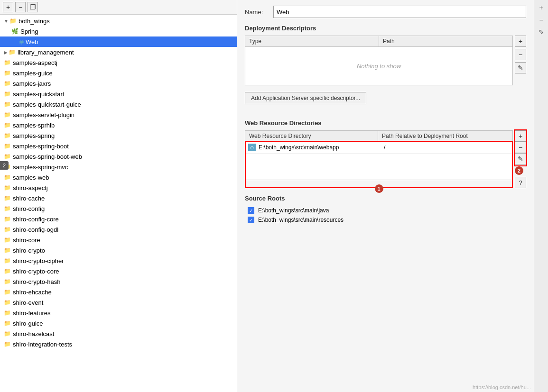  What do you see at coordinates (119, 167) in the screenshot?
I see `list-item: 📁samples-spring-mvc` at bounding box center [119, 167].